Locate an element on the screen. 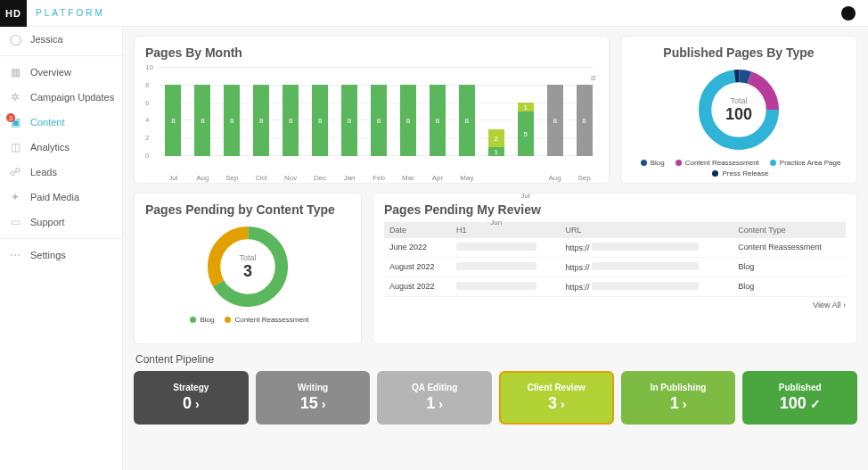 This screenshot has width=868, height=470. bar-mar-8: 8Mar is located at coordinates (408, 120).